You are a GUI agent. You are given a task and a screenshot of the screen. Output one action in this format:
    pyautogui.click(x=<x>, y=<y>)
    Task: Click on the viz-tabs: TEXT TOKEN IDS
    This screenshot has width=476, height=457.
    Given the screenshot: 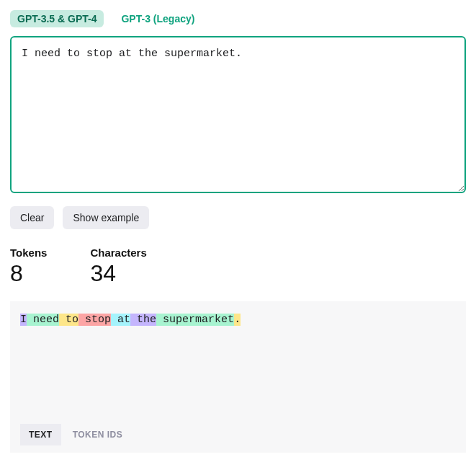 What is the action you would take?
    pyautogui.click(x=238, y=435)
    